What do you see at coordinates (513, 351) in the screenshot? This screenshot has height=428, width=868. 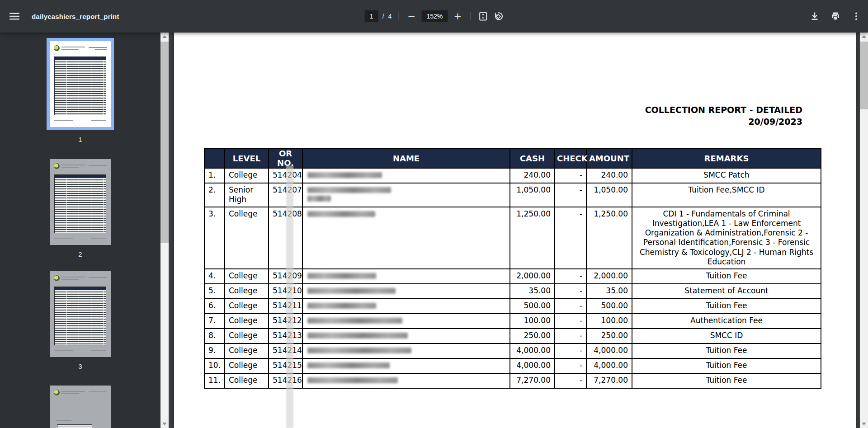 I see `table-row: 9.College5142144,000.00-4,000.00Tuition …` at bounding box center [513, 351].